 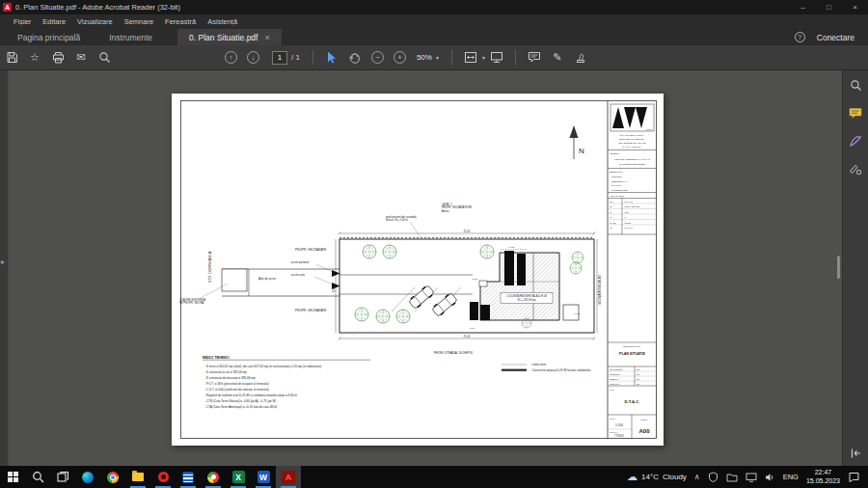 I want to click on neighbor-label-top: PROPR. VECINATATE, so click(x=311, y=250).